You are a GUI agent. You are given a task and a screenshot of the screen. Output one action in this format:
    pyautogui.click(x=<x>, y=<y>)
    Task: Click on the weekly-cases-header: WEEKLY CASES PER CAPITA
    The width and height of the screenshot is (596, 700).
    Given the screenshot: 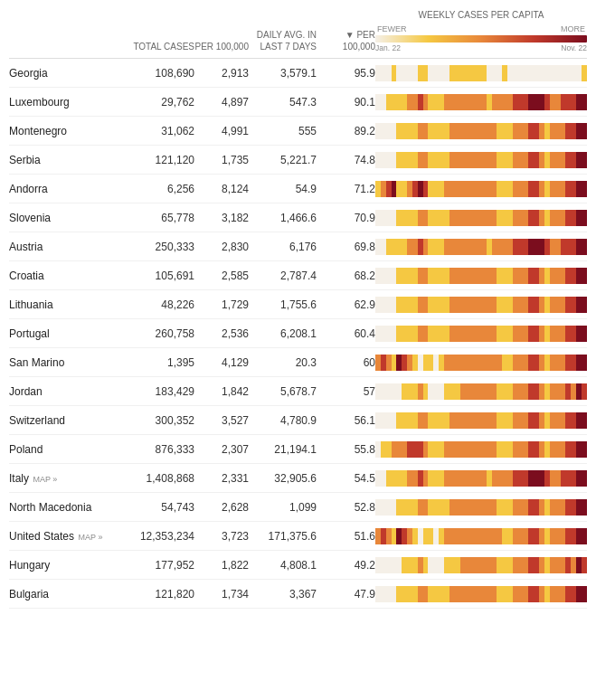 What is the action you would take?
    pyautogui.click(x=481, y=14)
    